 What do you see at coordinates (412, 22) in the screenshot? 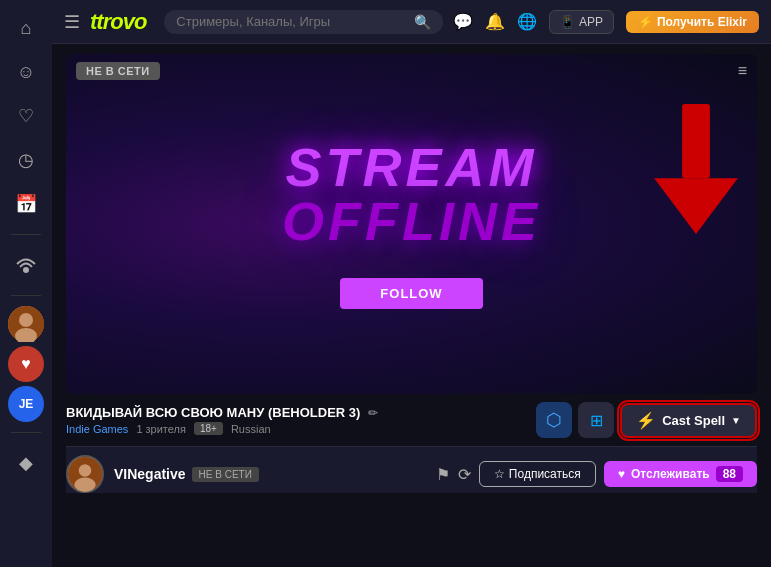
I see `topnav: ☰ ttrovo 🔍 💬 🔔 🌐 📱 APP ⚡ Получить Elixir` at bounding box center [412, 22].